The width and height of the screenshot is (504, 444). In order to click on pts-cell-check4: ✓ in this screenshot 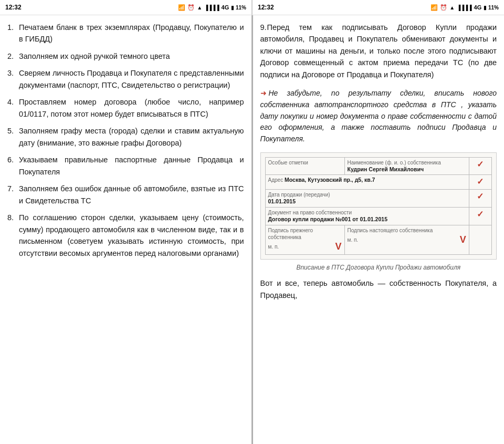, I will do `click(480, 216)`.